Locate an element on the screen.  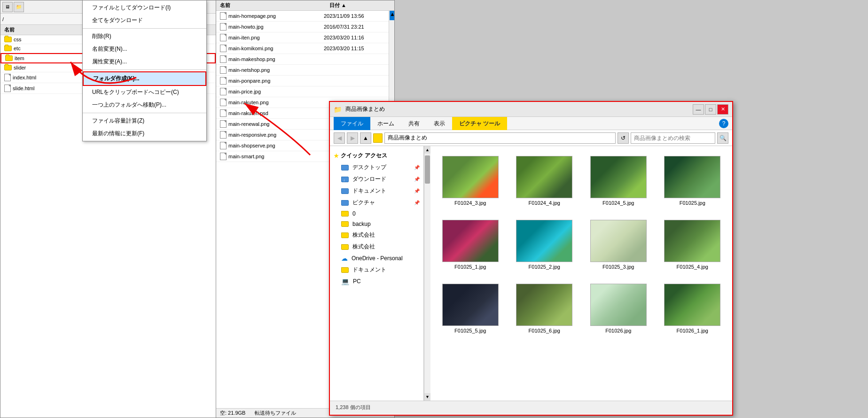
sidebar-item-backup: backup is located at coordinates (377, 224).